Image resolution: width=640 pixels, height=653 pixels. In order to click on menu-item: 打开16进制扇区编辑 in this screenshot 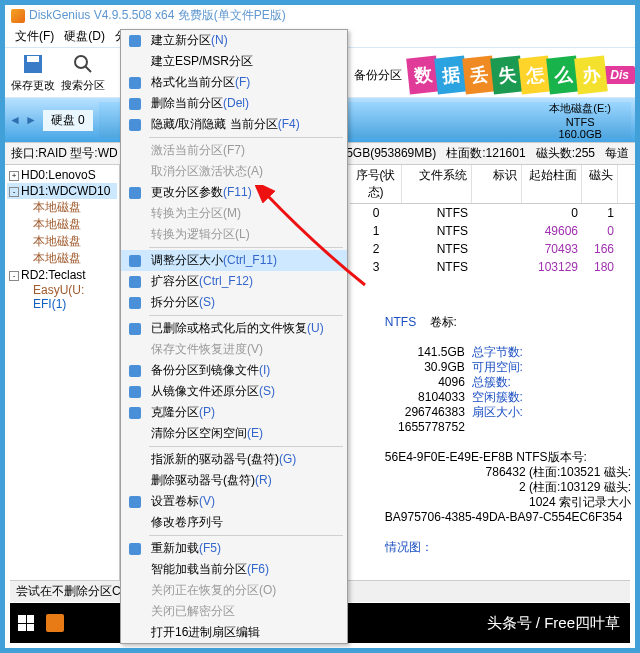, I will do `click(234, 632)`.